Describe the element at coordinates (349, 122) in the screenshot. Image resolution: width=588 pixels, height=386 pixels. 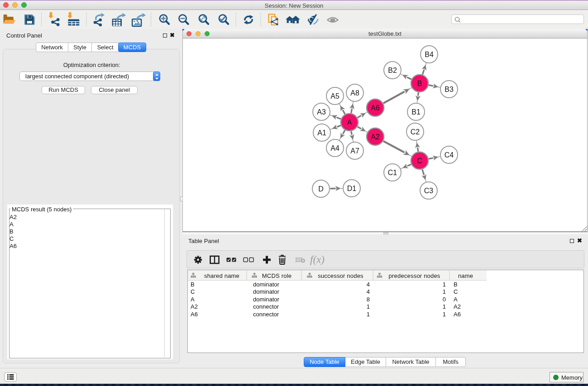
I see `svg-text: A` at that location.